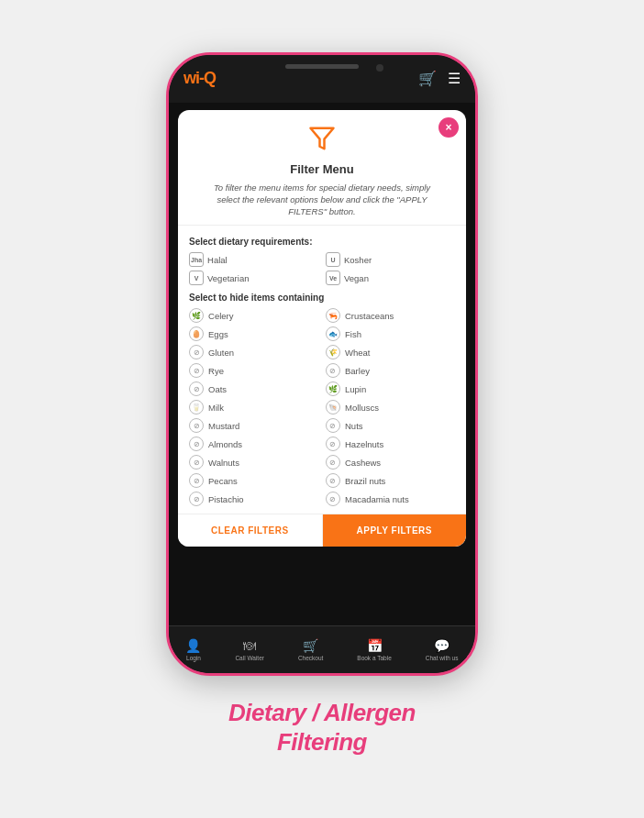 Image resolution: width=644 pixels, height=818 pixels. Describe the element at coordinates (442, 649) in the screenshot. I see `nav-chat: 💬 Chat with us` at that location.